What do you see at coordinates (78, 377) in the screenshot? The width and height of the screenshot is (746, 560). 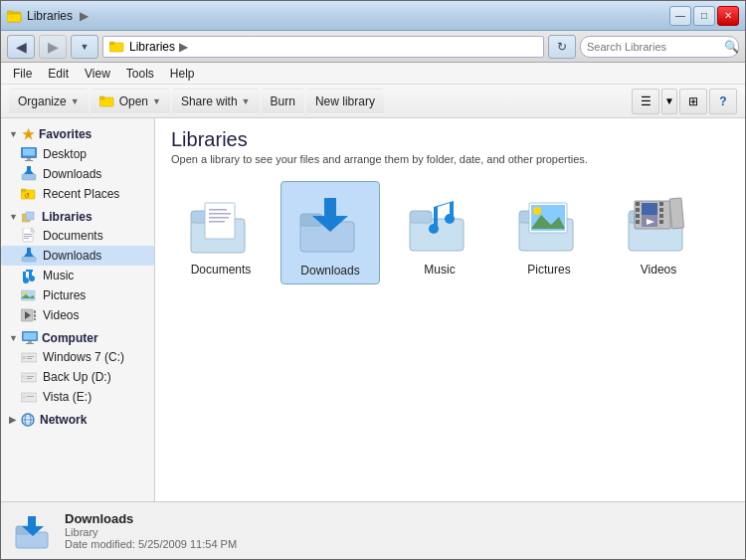 I see `sidebar-item-drive-d: Back Up (D:)` at bounding box center [78, 377].